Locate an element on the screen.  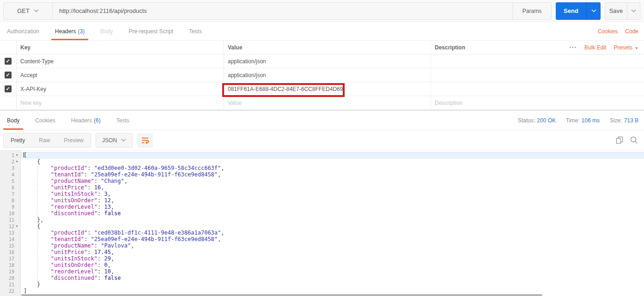
copy-icon is located at coordinates (620, 140).